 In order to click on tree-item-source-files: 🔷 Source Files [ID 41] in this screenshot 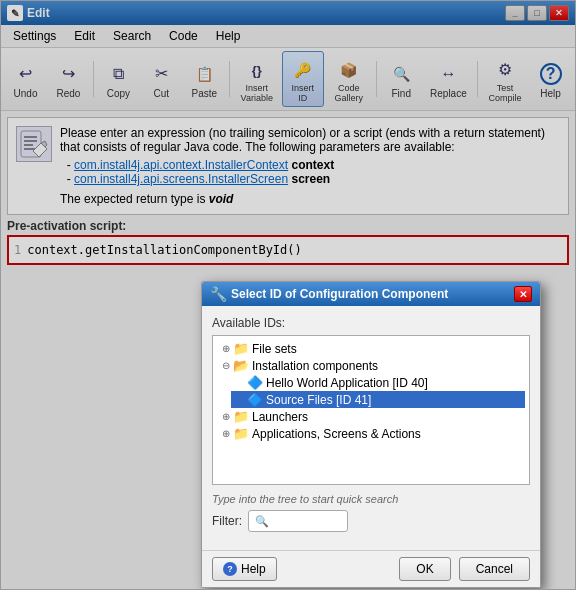, I will do `click(378, 400)`.